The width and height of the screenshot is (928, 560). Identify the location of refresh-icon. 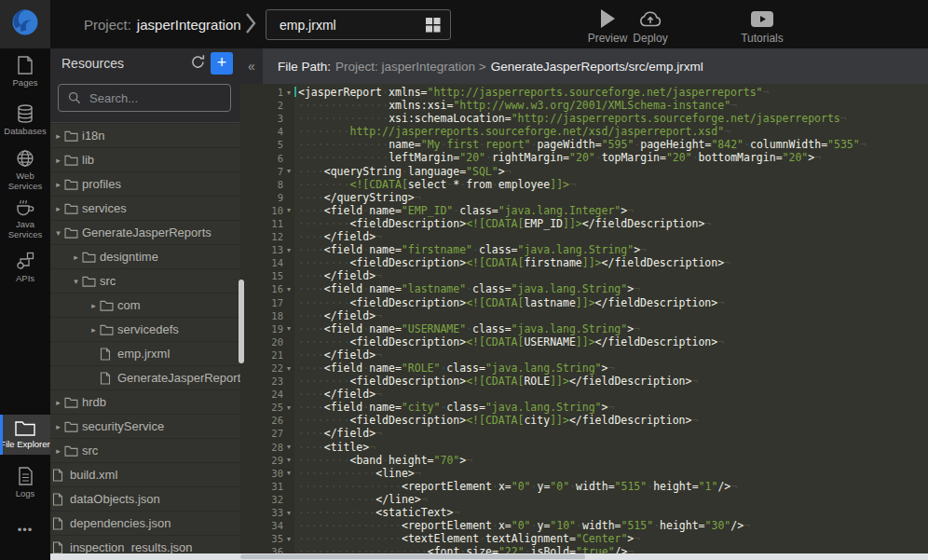
(198, 63).